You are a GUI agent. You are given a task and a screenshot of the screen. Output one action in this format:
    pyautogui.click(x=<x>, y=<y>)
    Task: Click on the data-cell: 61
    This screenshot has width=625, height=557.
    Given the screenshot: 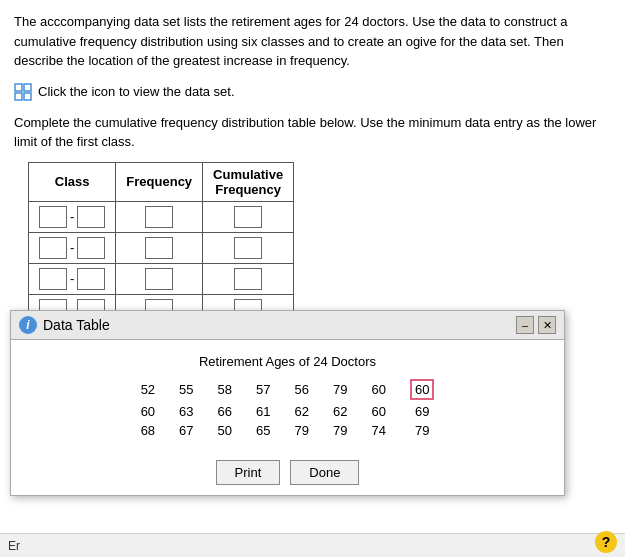 What is the action you would take?
    pyautogui.click(x=263, y=412)
    